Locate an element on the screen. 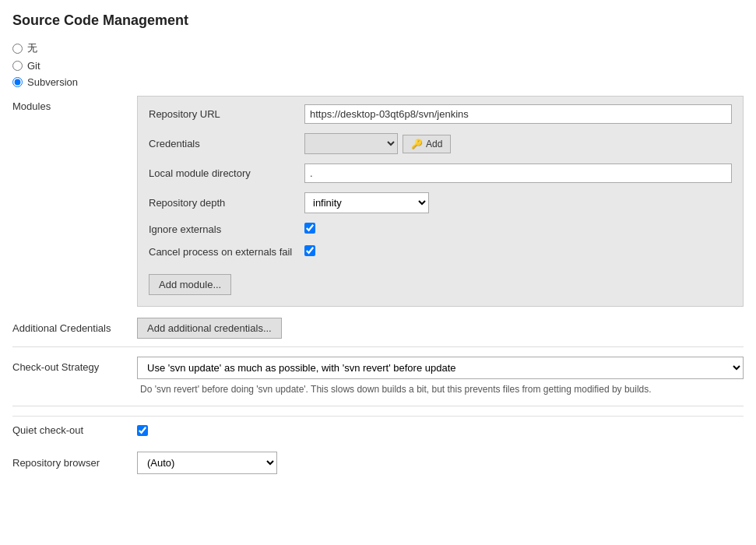 The image size is (756, 545). scm-label-none: 无 is located at coordinates (33, 48).